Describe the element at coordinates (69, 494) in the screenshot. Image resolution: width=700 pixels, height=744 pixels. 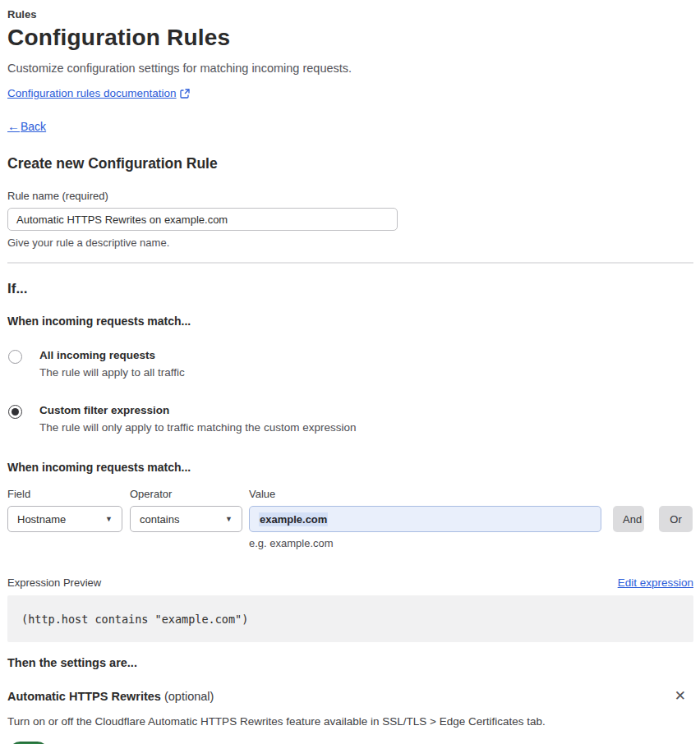
I see `field-label: Field` at that location.